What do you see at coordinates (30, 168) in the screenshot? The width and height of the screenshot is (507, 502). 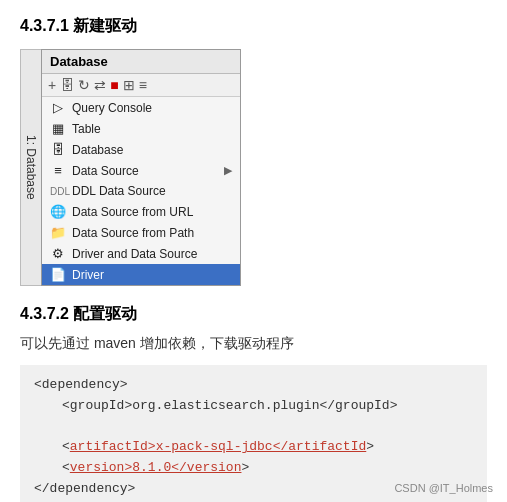 I see `sidebar-tab: 1: Database` at bounding box center [30, 168].